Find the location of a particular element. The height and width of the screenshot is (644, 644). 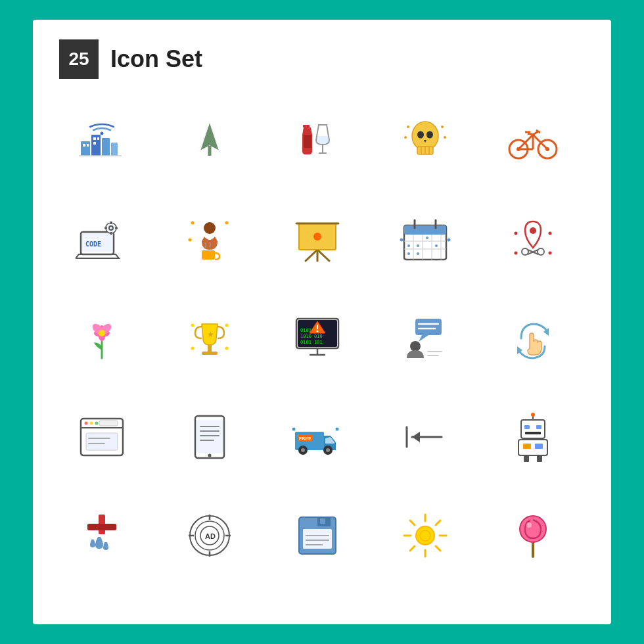

icon-coffee-break is located at coordinates (210, 240).